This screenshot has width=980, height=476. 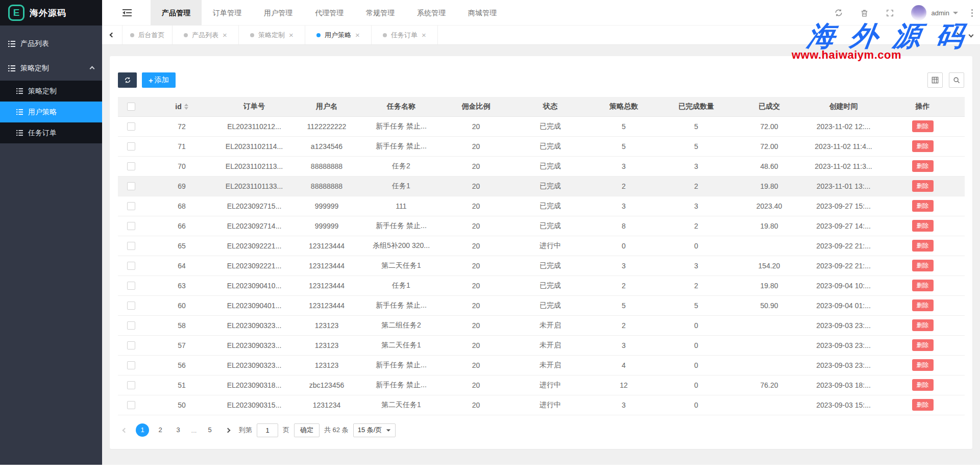 I want to click on tab-menu-icon, so click(x=971, y=35).